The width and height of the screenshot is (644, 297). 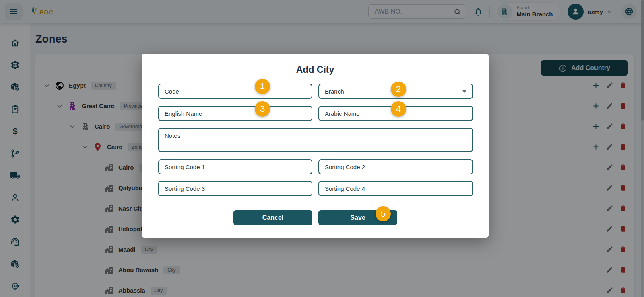 What do you see at coordinates (262, 86) in the screenshot?
I see `annotation-step-1: 1` at bounding box center [262, 86].